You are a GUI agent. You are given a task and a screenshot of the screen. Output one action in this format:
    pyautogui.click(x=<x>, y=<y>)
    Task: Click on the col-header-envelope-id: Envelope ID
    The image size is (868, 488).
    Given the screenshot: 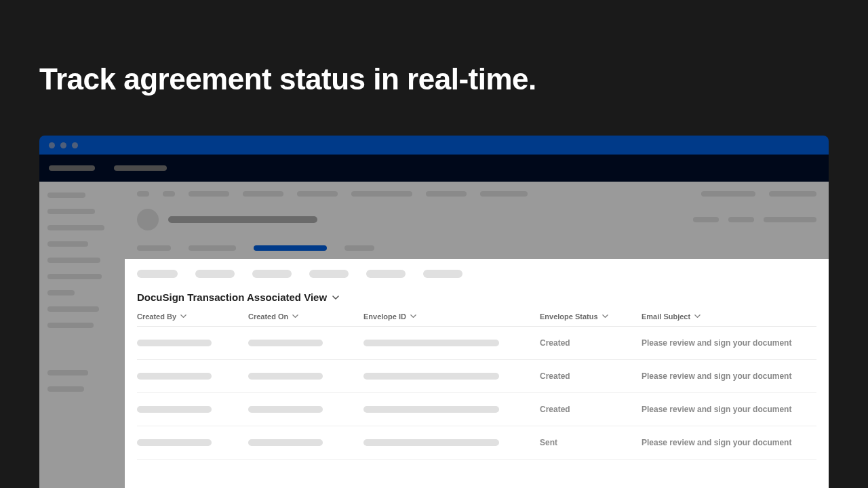 What is the action you would take?
    pyautogui.click(x=452, y=317)
    